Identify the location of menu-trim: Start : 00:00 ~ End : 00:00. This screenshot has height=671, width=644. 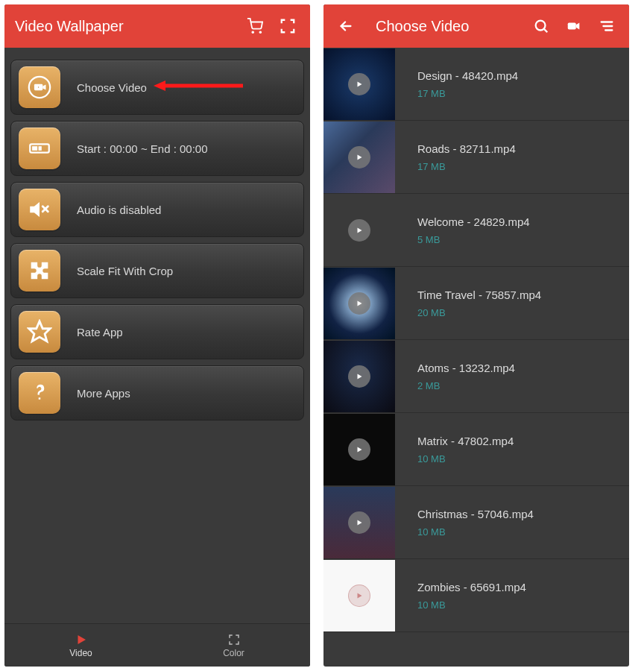
(157, 148).